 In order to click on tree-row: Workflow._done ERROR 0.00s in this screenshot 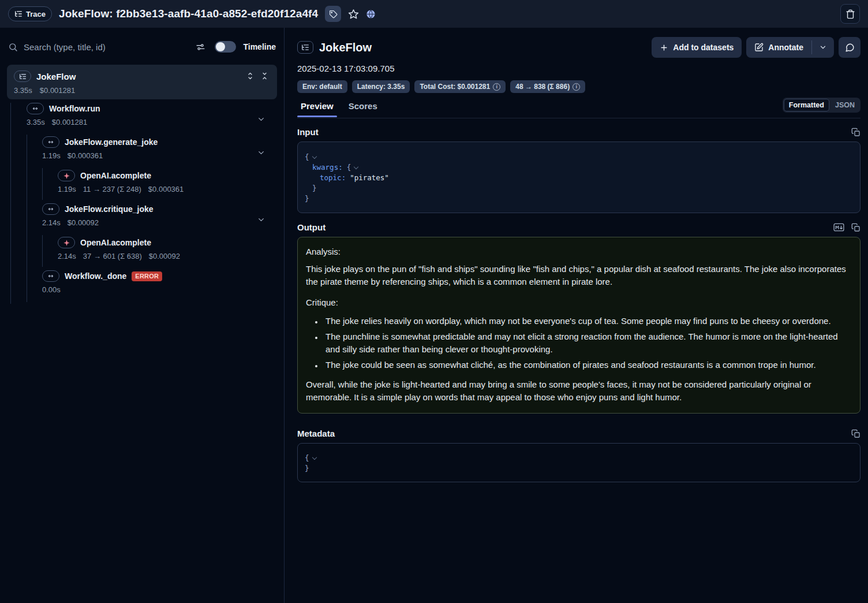, I will do `click(142, 287)`.